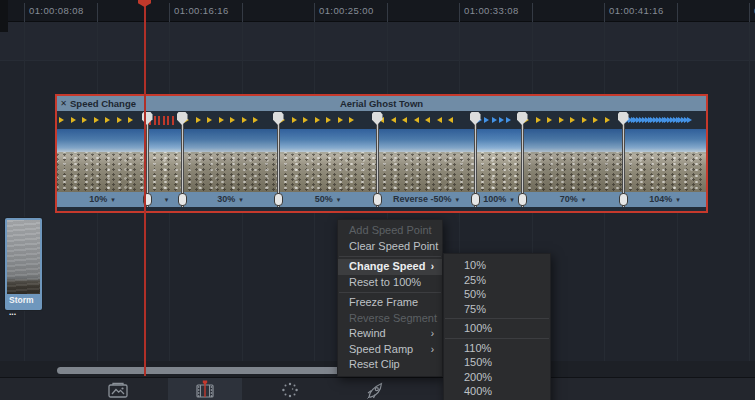 This screenshot has height=400, width=755. What do you see at coordinates (497, 348) in the screenshot?
I see `menu-item-110-: 110%` at bounding box center [497, 348].